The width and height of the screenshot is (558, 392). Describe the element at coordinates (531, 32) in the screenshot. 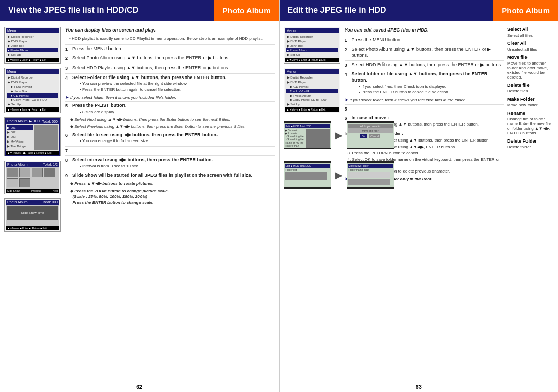

I see `sidebar-select-all: Select All Select all files` at that location.